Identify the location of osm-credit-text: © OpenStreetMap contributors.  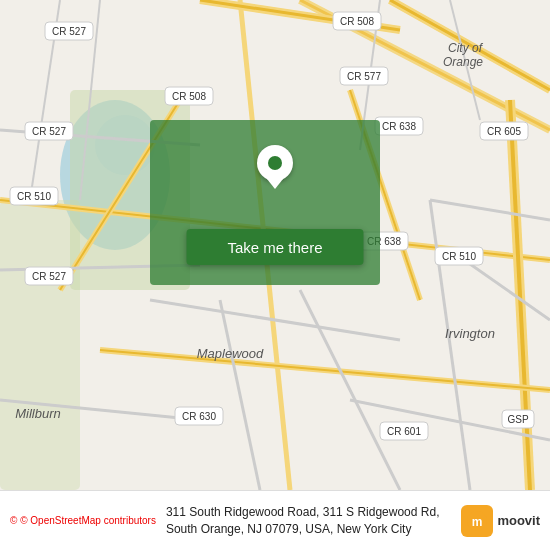
(88, 520).